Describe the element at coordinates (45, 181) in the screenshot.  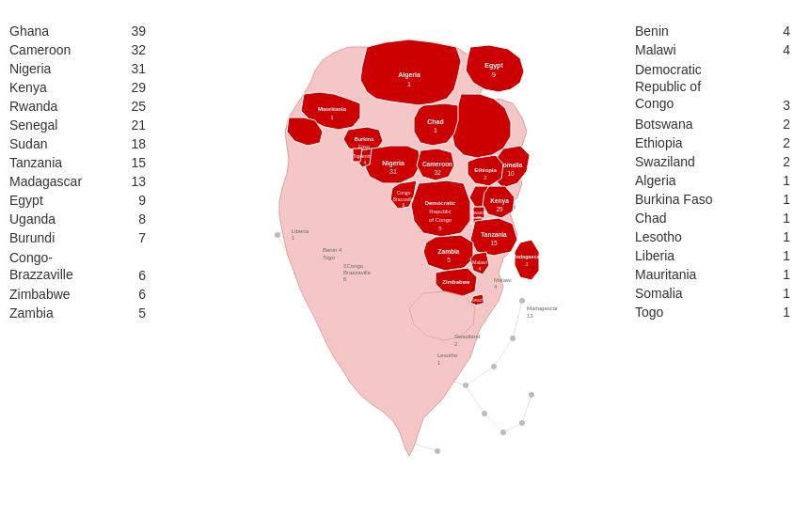
I see `legend-country: Madagascar` at that location.